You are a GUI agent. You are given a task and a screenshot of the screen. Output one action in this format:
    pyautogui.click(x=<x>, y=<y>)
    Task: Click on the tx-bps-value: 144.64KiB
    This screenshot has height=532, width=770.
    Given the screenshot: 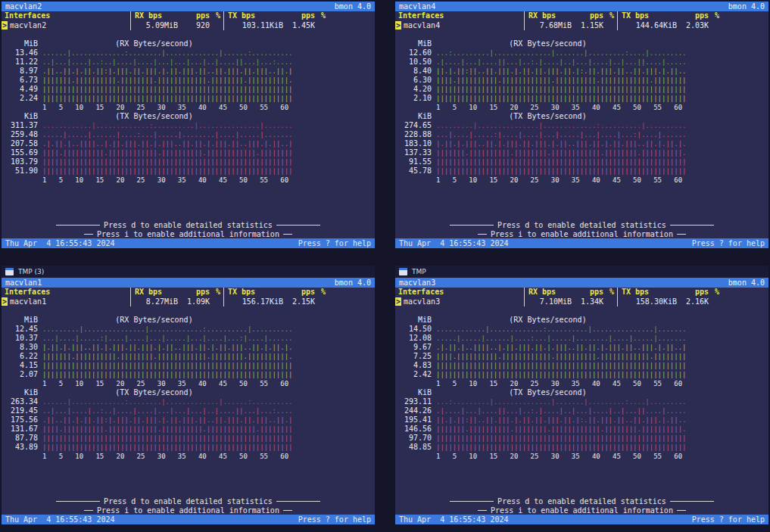 What is the action you would take?
    pyautogui.click(x=648, y=26)
    